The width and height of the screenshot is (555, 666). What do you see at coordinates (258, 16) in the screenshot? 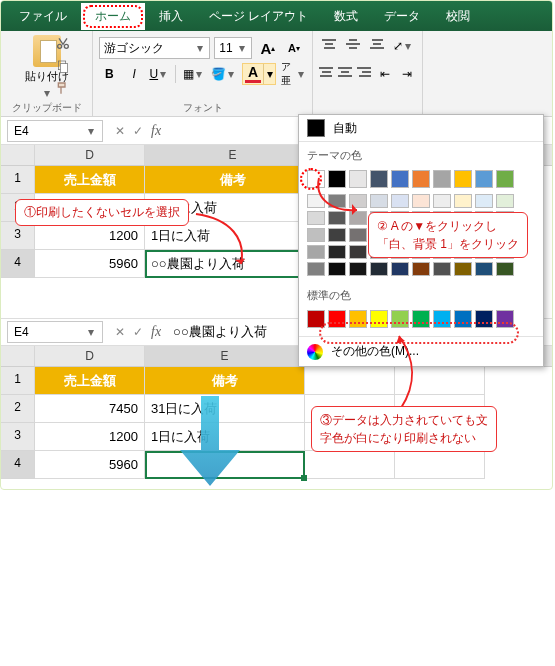
I see `tab-pagelayout: ページ レイアウト` at bounding box center [258, 16].